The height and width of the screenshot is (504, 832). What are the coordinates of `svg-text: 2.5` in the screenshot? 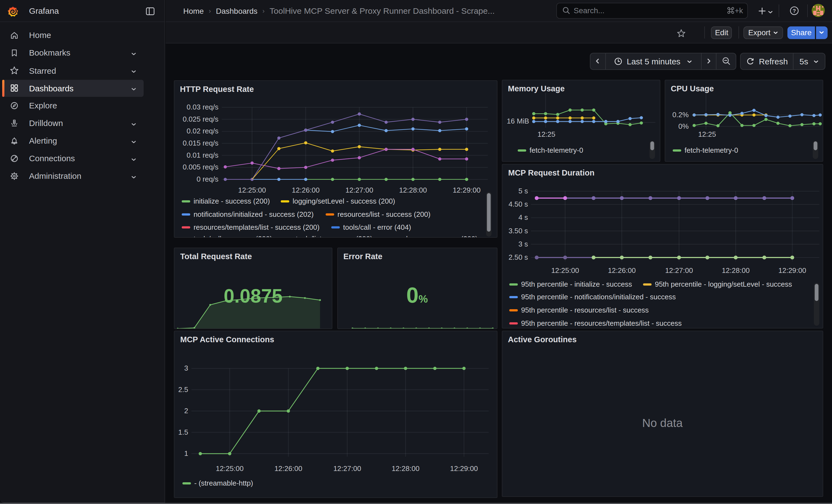 It's located at (183, 389).